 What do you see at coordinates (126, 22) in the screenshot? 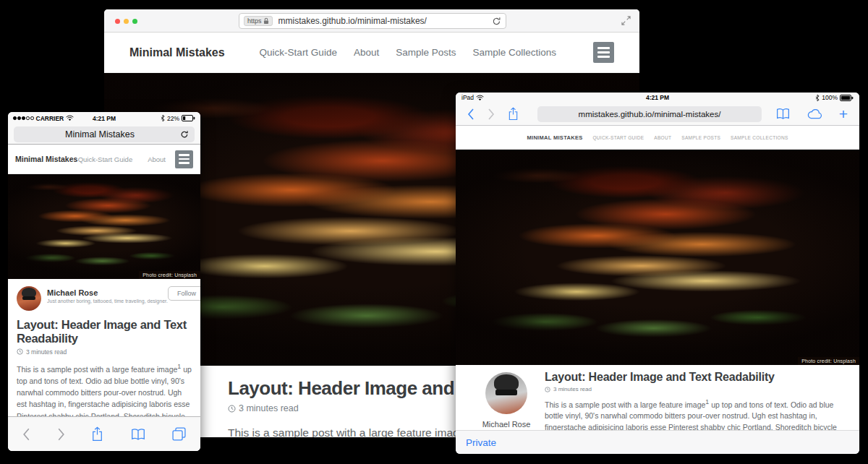
I see `minimize-window-button` at bounding box center [126, 22].